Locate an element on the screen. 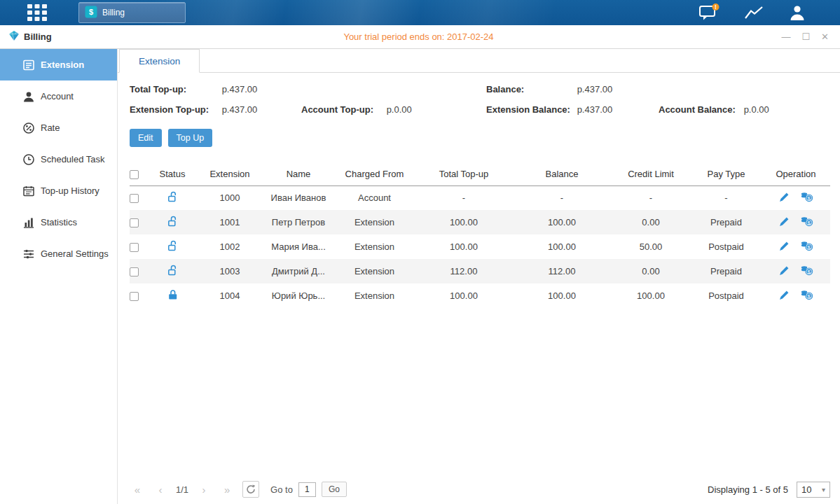 The width and height of the screenshot is (840, 504). cell-name: Дмитрий Д... is located at coordinates (298, 272).